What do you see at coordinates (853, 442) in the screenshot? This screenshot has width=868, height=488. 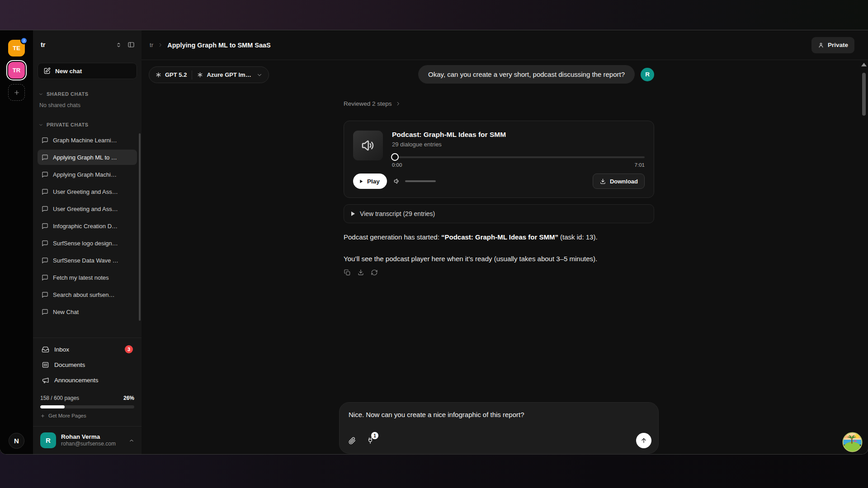 I see `palm-island-icon` at bounding box center [853, 442].